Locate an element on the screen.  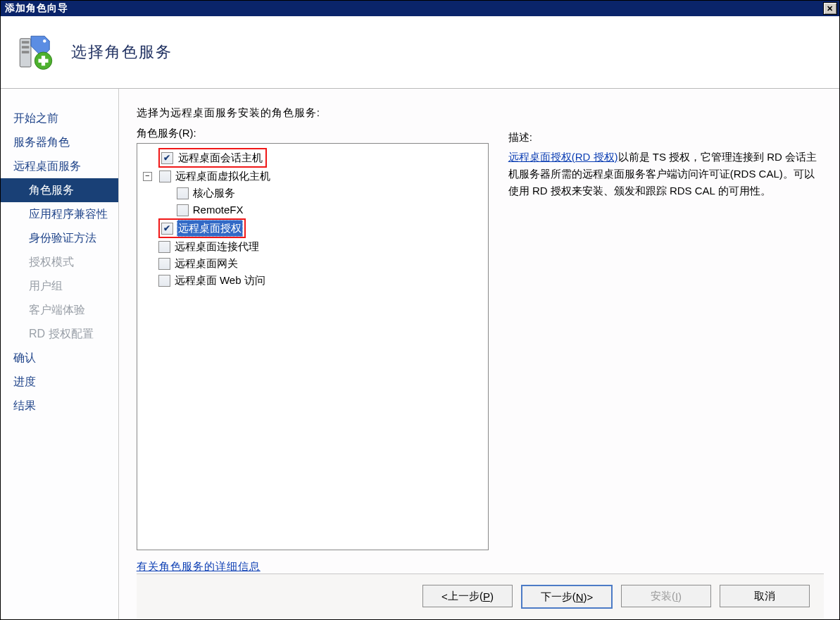
titlebar: 添加角色向导 ✕ is located at coordinates (420, 8).